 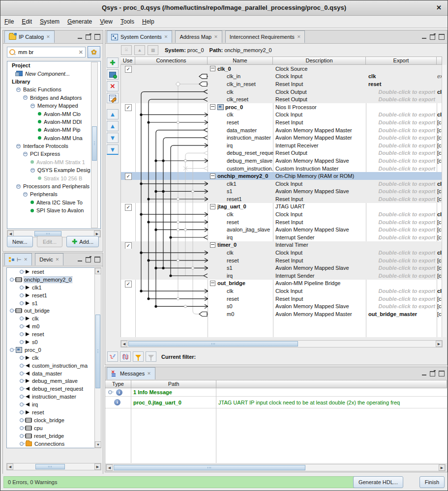 I want to click on cell-name: debug_reset_reque..., so click(x=241, y=153).